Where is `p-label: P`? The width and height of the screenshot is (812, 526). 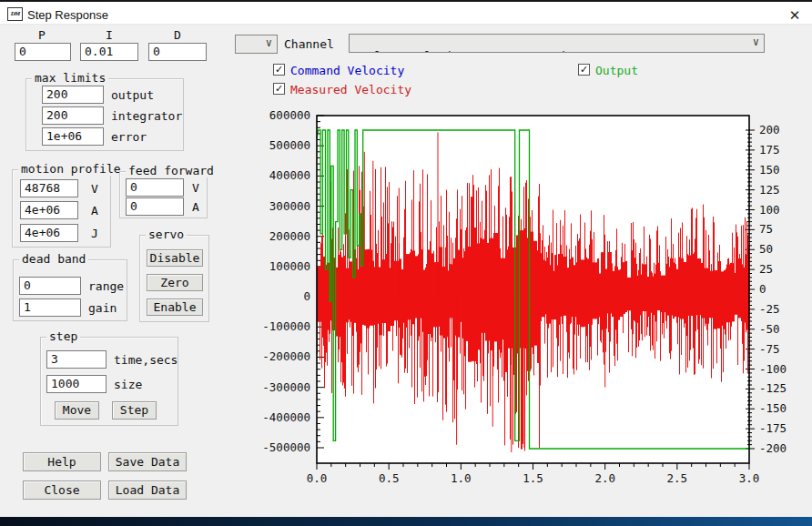
p-label: P is located at coordinates (42, 35).